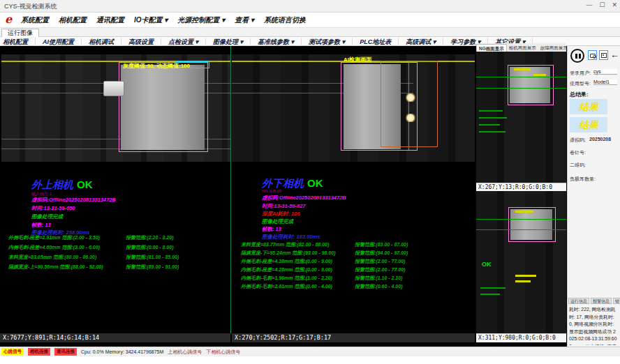  What do you see at coordinates (578, 153) in the screenshot?
I see `needle-number-label: 卷针号:` at bounding box center [578, 153].